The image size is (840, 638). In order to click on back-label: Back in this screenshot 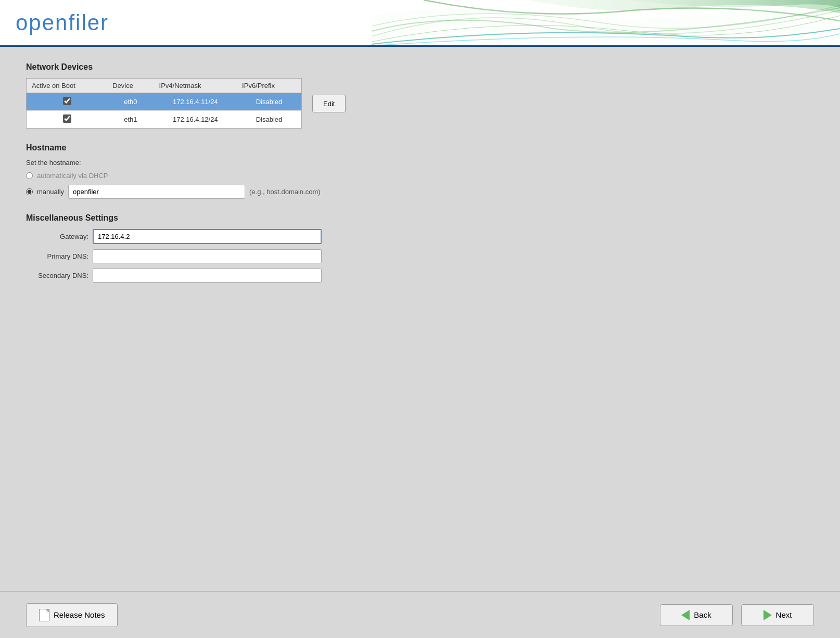, I will do `click(703, 615)`.